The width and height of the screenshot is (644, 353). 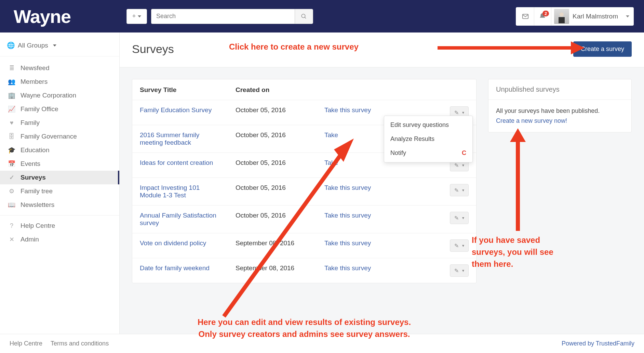 What do you see at coordinates (59, 48) in the screenshot?
I see `groups-selector: 🌐 All Groups` at bounding box center [59, 48].